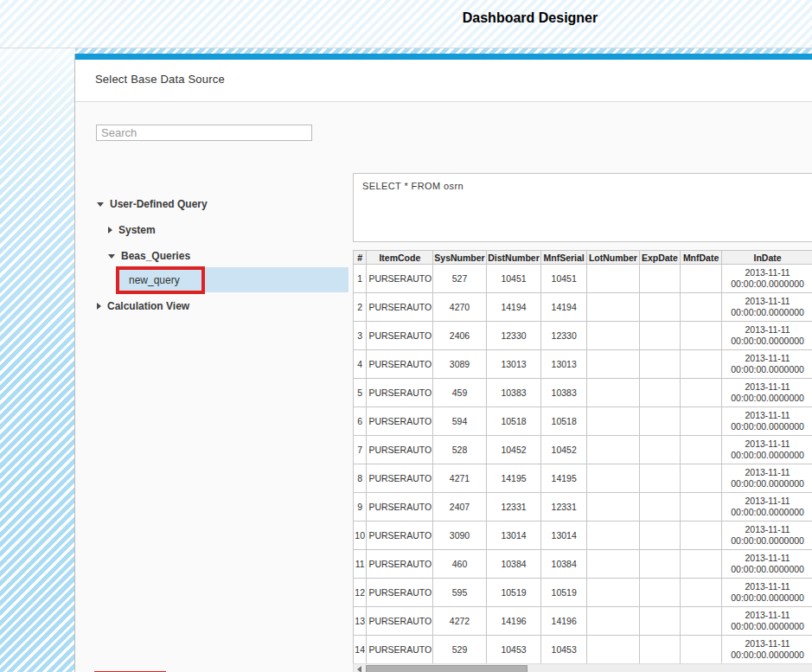 Image resolution: width=812 pixels, height=672 pixels. I want to click on table-row: 2PURSERAUTO427014194141942013-11-11 00:0…, so click(583, 308).